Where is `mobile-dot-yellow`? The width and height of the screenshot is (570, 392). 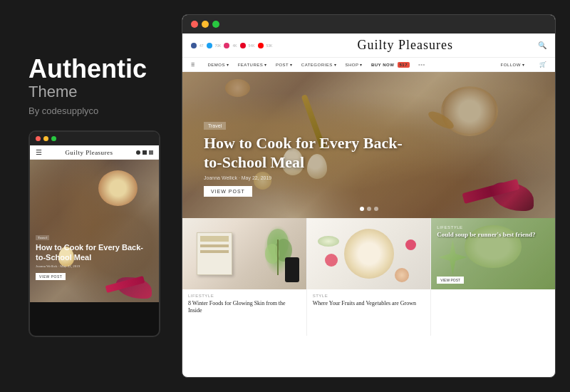
mobile-dot-yellow is located at coordinates (46, 138).